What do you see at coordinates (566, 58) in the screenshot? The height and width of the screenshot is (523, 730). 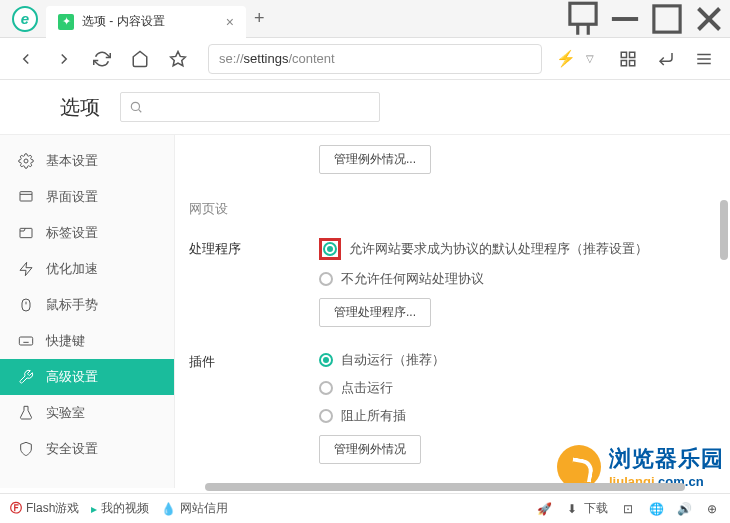 I see `speed-mode-icon: ⚡` at bounding box center [566, 58].